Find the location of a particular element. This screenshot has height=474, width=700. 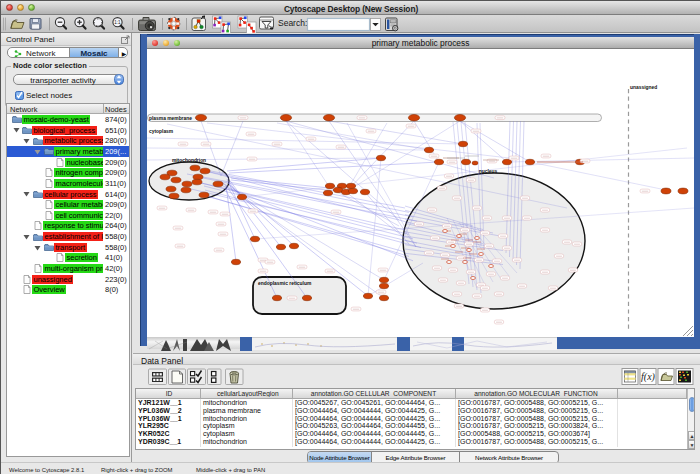

svg-text: nucleus is located at coordinates (488, 172).